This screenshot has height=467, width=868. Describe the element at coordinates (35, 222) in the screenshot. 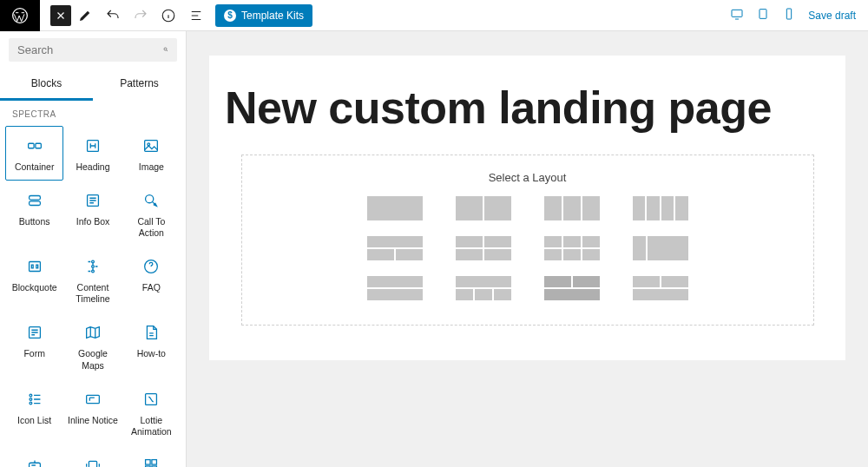

I see `block-item-label: Buttons` at that location.